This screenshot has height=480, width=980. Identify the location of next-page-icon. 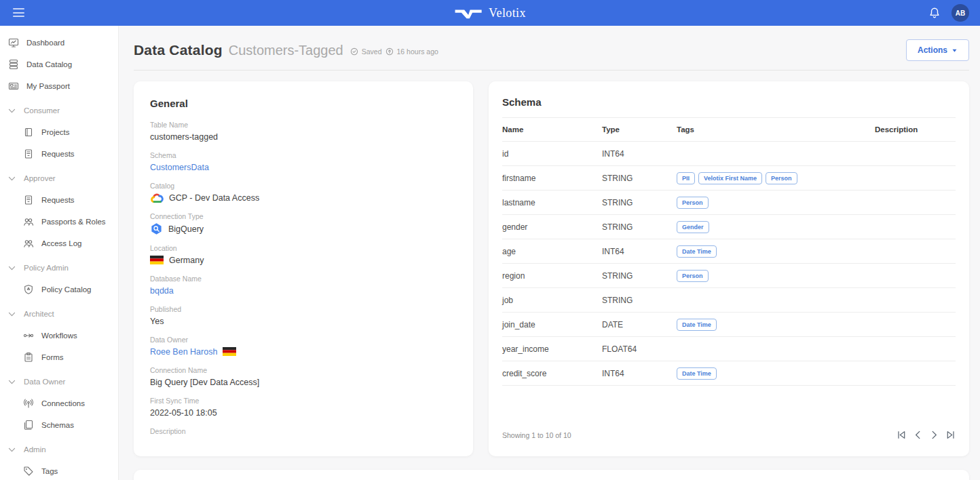
(934, 435).